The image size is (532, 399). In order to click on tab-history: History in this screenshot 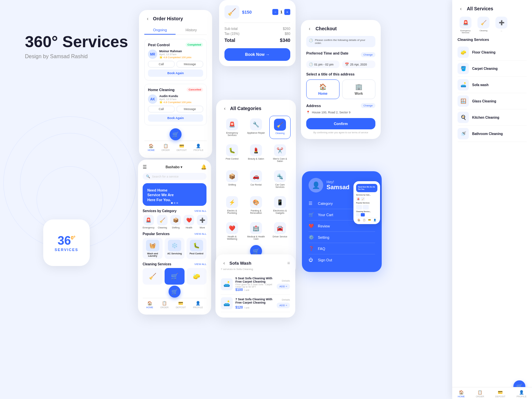, I will do `click(191, 30)`.